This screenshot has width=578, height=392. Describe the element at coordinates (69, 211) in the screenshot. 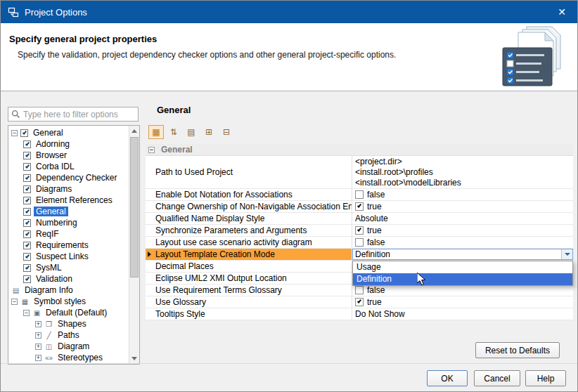

I see `tree-item-general: General` at that location.